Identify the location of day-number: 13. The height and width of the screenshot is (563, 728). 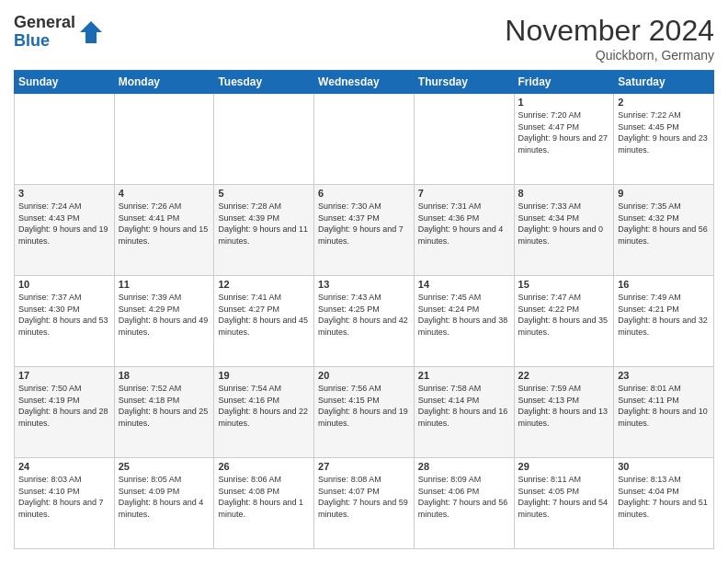
(364, 284).